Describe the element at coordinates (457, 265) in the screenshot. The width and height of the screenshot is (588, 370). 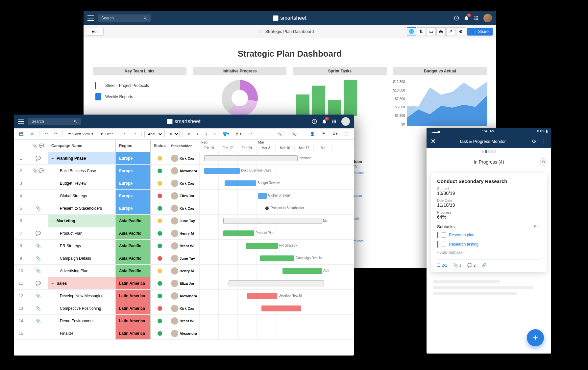
I see `attachment-icon: 📎 1` at that location.